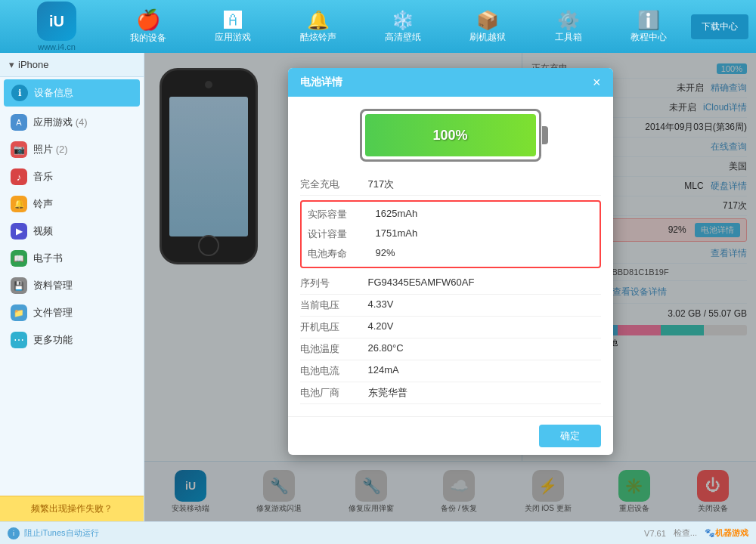 The height and width of the screenshot is (544, 756). I want to click on manufacturer-label: 电池厂商, so click(334, 393).